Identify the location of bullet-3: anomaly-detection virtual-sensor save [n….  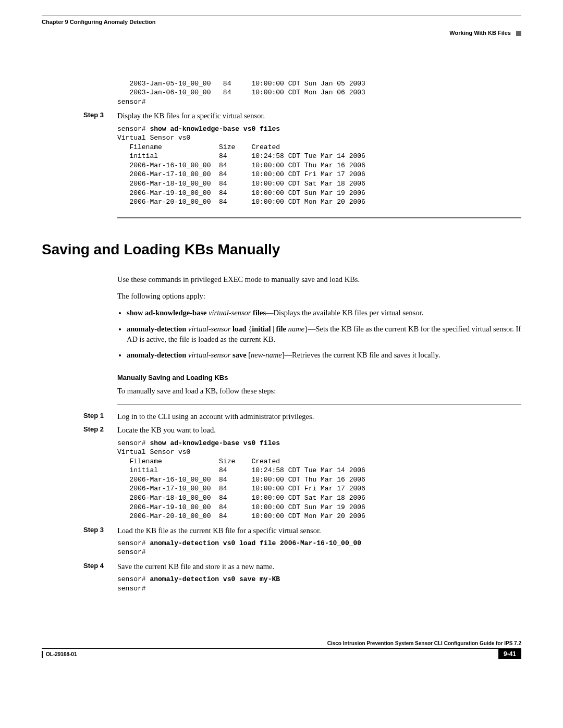
(324, 355).